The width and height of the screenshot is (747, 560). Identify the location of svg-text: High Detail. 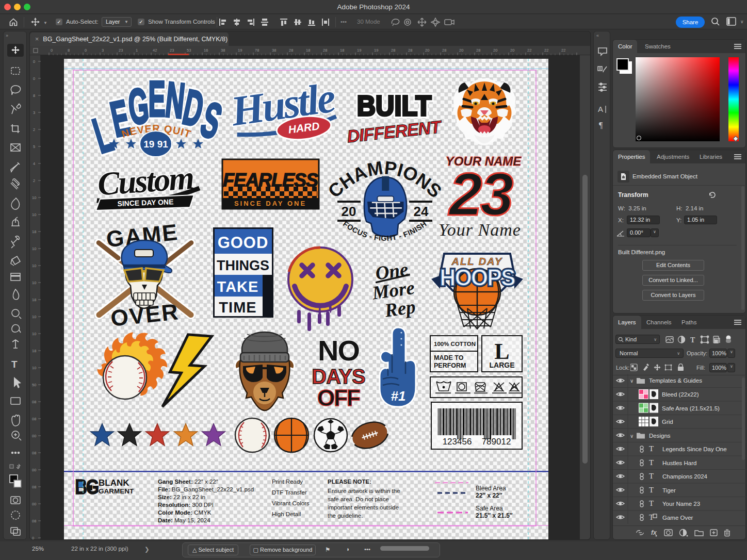
(286, 514).